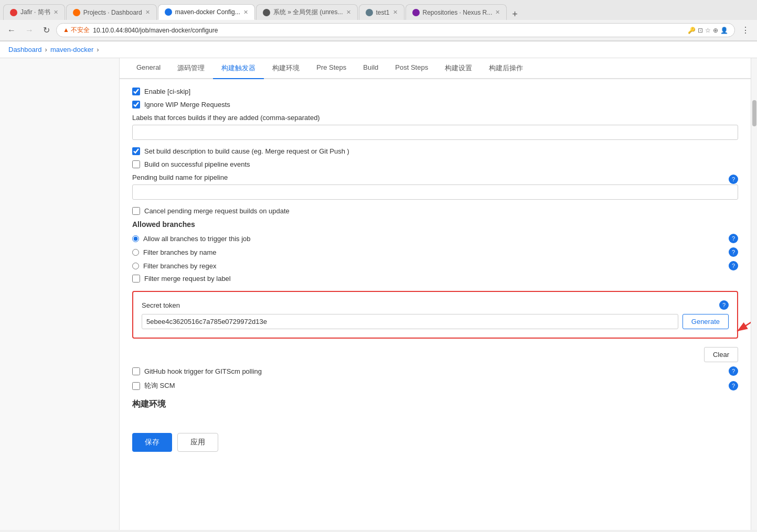 The width and height of the screenshot is (757, 532). What do you see at coordinates (435, 238) in the screenshot?
I see `allow-all-branches-row: Allow all branches to trigger this job ?` at bounding box center [435, 238].